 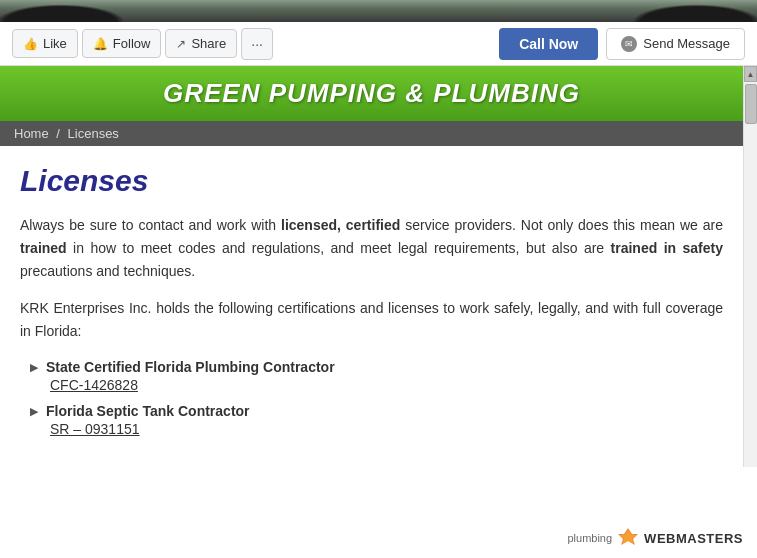 I want to click on like-label: Like, so click(x=55, y=44).